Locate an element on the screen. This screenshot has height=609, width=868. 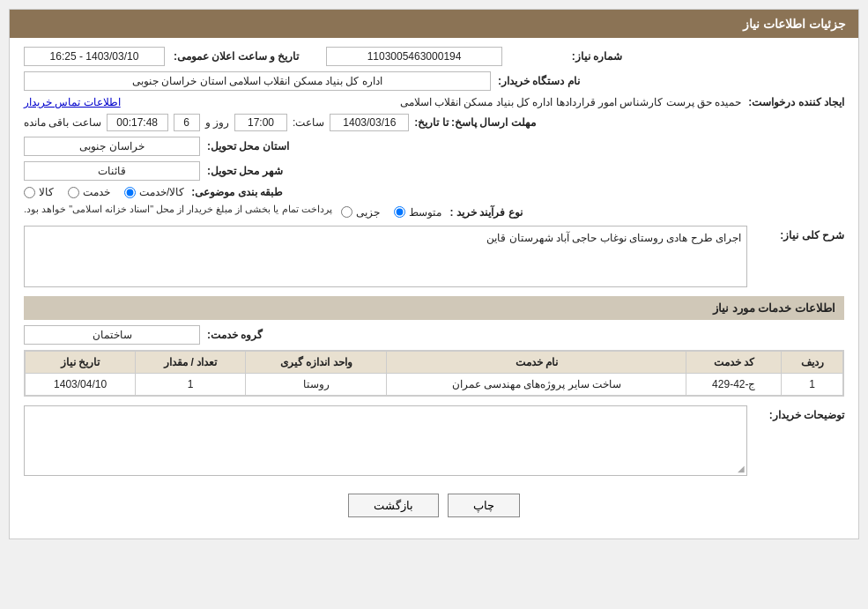
contact-link: اطلاعات تماس خریدار is located at coordinates (72, 102).